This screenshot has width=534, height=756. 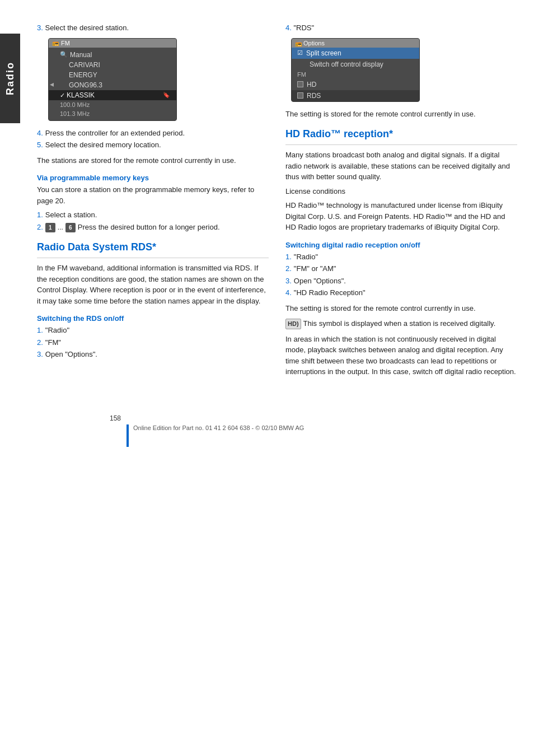 I want to click on btn-badge-6: 6, so click(x=71, y=227).